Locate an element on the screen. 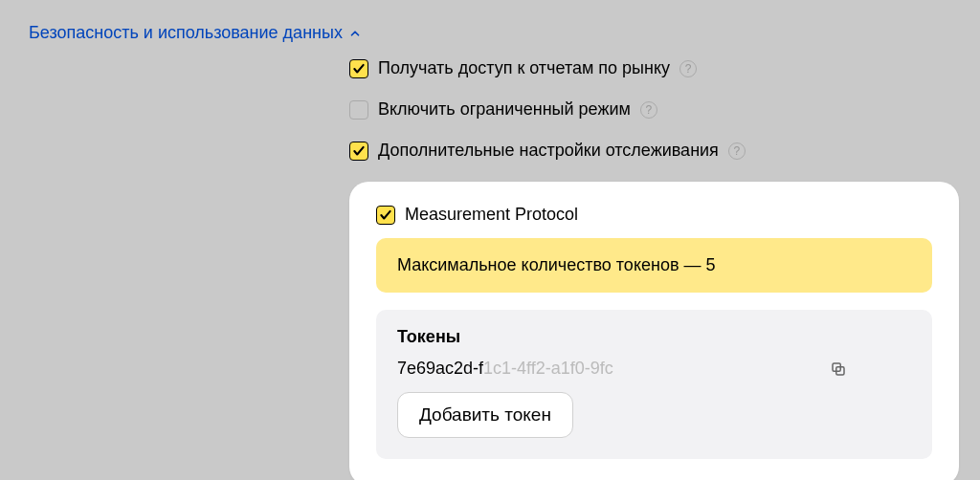 The image size is (980, 480). option-label: Включить ограниченный режим is located at coordinates (504, 109).